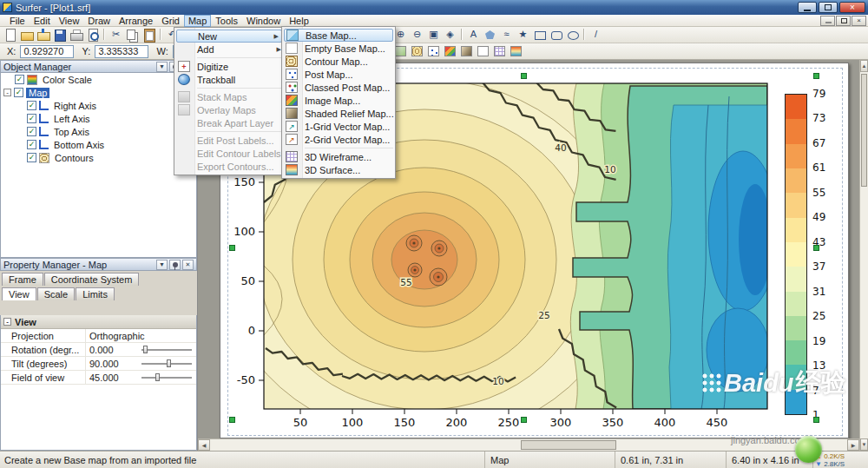  Describe the element at coordinates (864, 255) in the screenshot. I see `vertical-scrollbar: ▲ ▼` at that location.